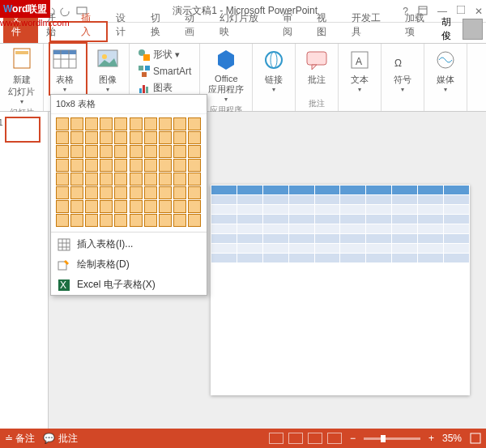  Describe the element at coordinates (475, 438) in the screenshot. I see `fit-window-icon` at that location.